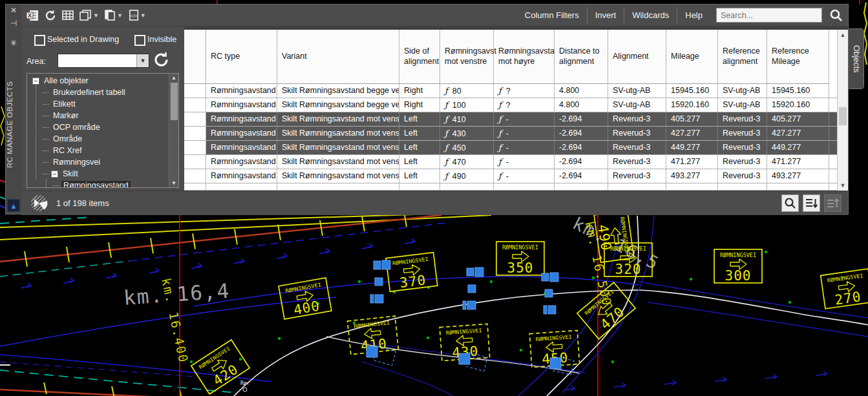  I want to click on refresh-icon, so click(50, 16).